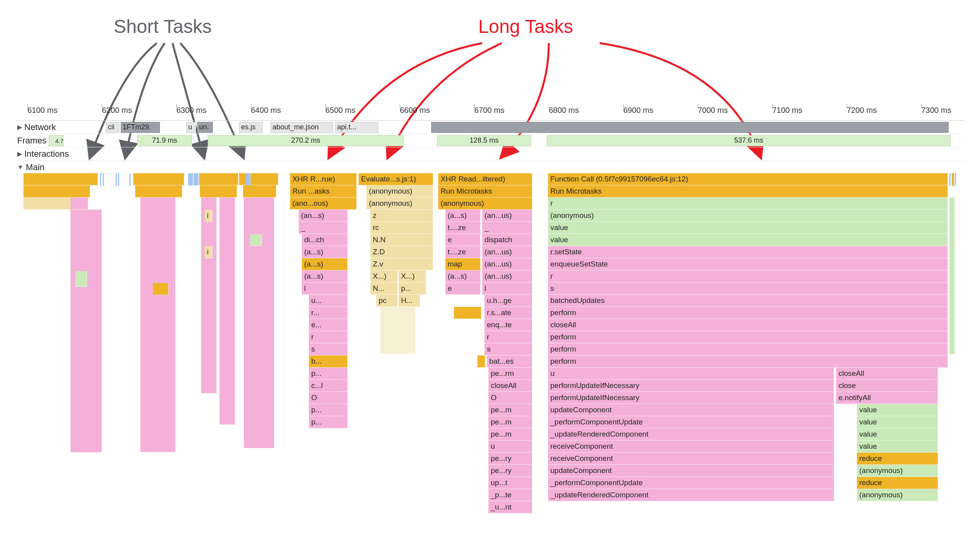 The width and height of the screenshot is (980, 551). What do you see at coordinates (328, 301) in the screenshot?
I see `flame-bar: u...` at bounding box center [328, 301].